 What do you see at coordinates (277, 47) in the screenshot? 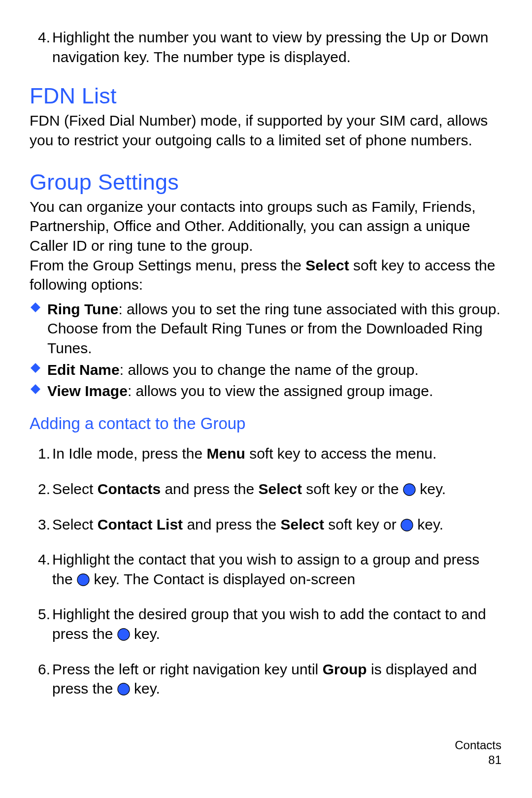
I see `step-4-view-number: Highlight the number you want to view by…` at bounding box center [277, 47].